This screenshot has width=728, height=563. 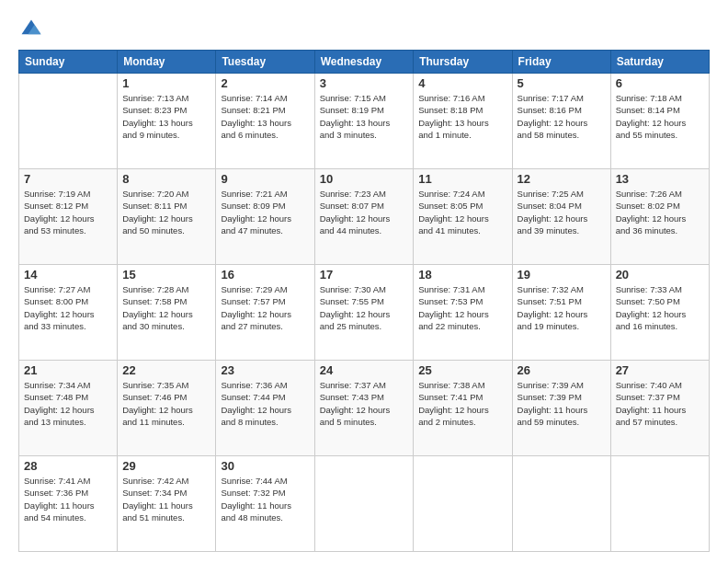 What do you see at coordinates (166, 465) in the screenshot?
I see `day-number: 29` at bounding box center [166, 465].